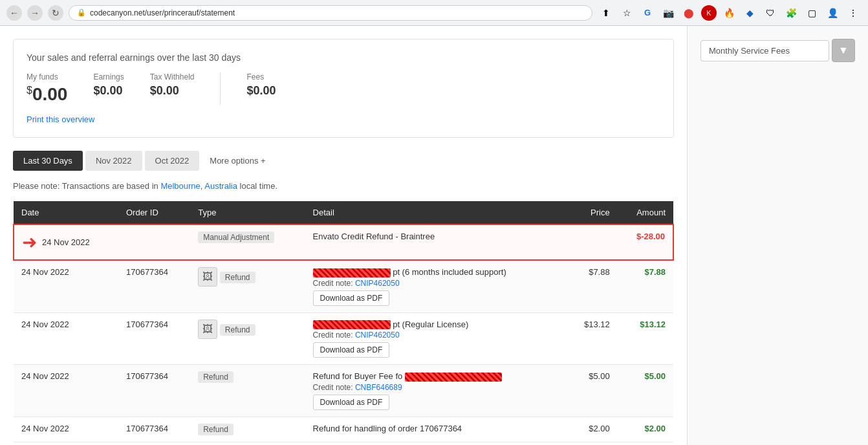  Describe the element at coordinates (261, 77) in the screenshot. I see `fees-label: Fees` at that location.